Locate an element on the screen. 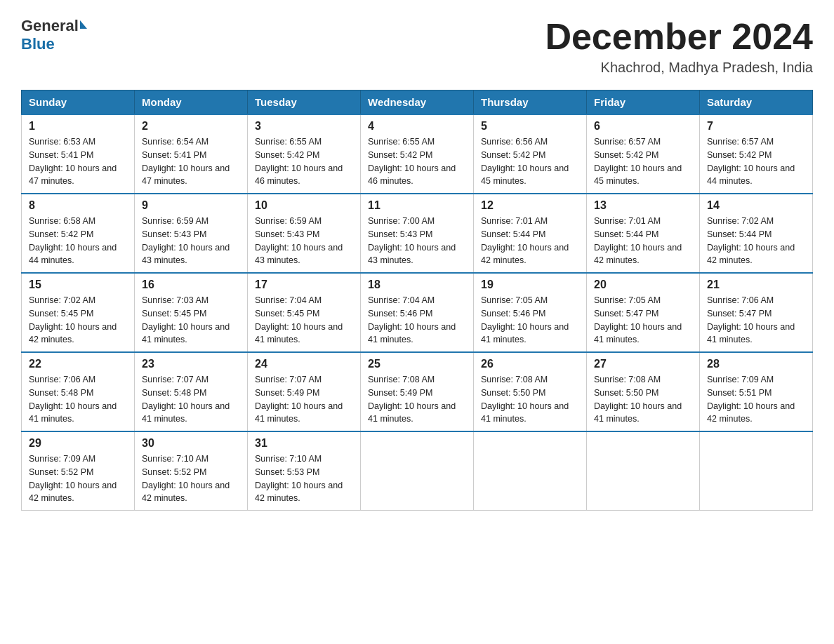  day-number: 21 is located at coordinates (756, 285).